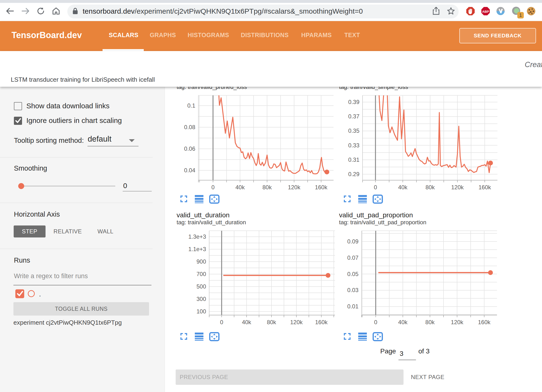 Image resolution: width=542 pixels, height=392 pixels. Describe the element at coordinates (190, 149) in the screenshot. I see `svg-text: 0.06` at that location.